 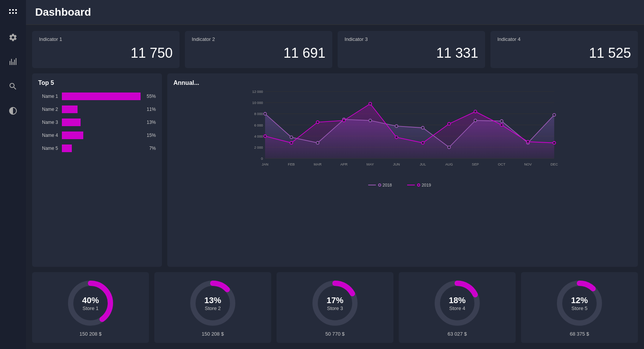 What do you see at coordinates (97, 109) in the screenshot?
I see `bar-row: Name 2 11%` at bounding box center [97, 109].